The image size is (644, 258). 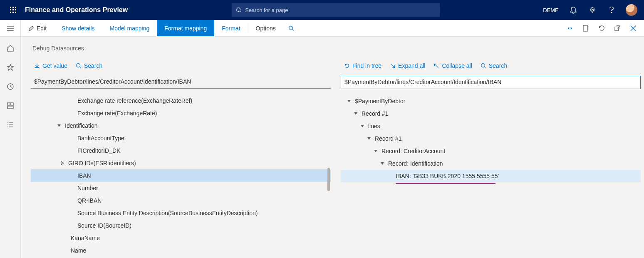 I want to click on tree-item-label: Exchange rate(ExchangeRate), so click(x=117, y=113).